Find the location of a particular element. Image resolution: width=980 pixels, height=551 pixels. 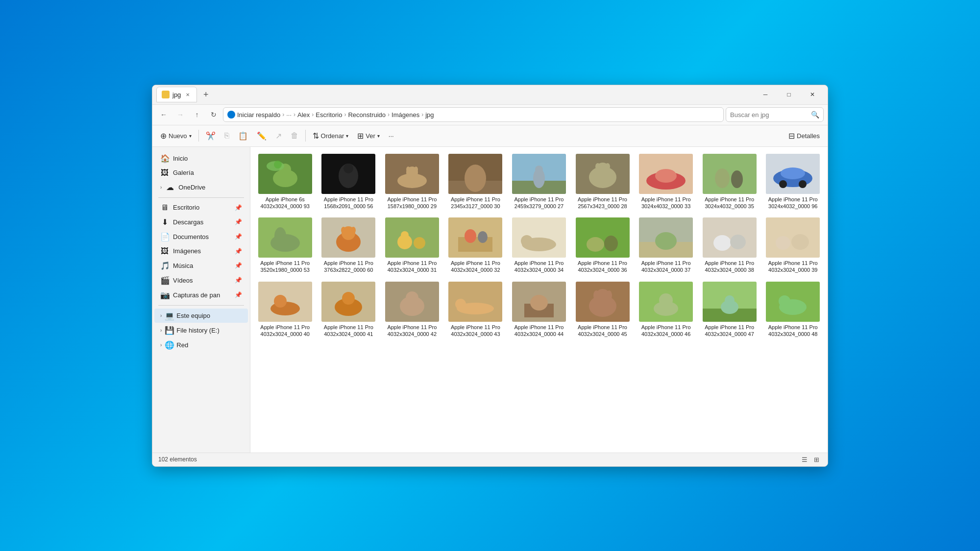

sidebar-item-escritorio: 🖥 Escritorio 📌 is located at coordinates (201, 208).